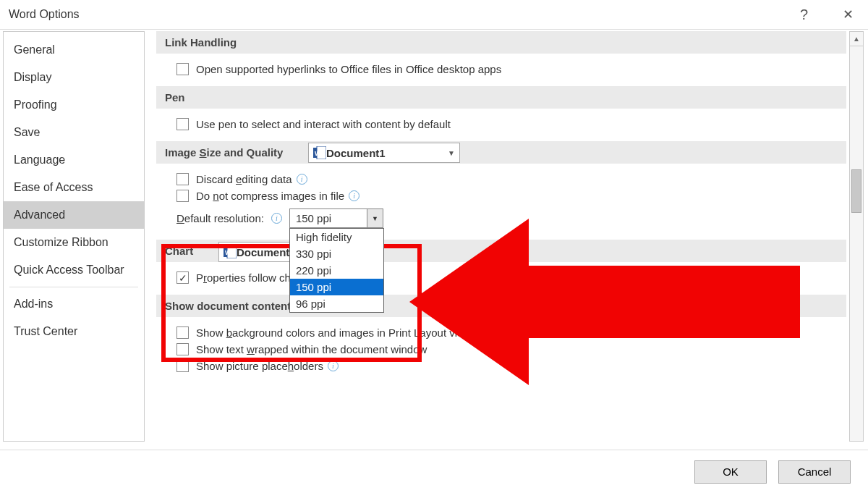 This screenshot has width=868, height=493. I want to click on checkbox-use-pen, so click(182, 125).